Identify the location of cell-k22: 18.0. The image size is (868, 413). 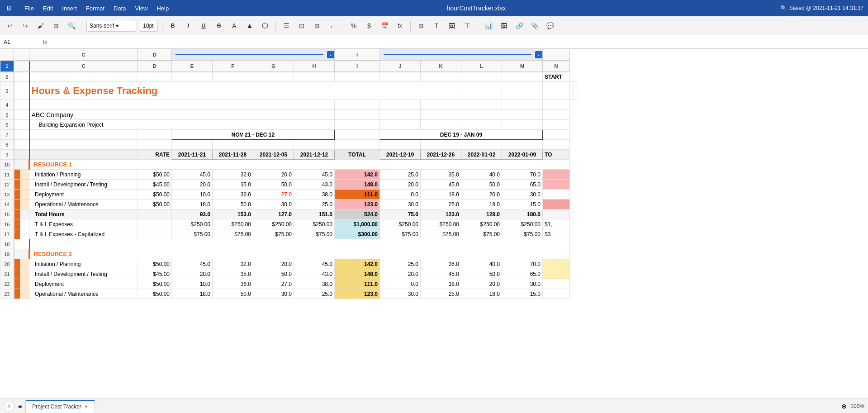
(441, 284).